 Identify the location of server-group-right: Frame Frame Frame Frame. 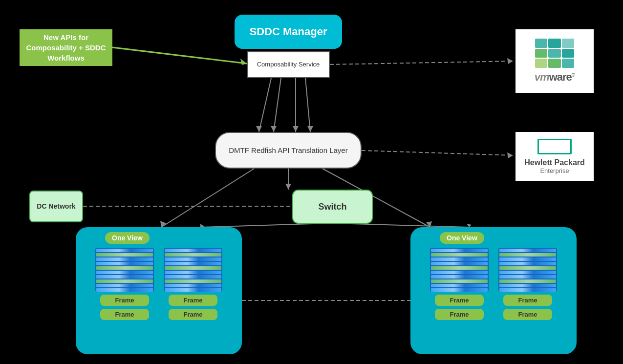
(494, 284).